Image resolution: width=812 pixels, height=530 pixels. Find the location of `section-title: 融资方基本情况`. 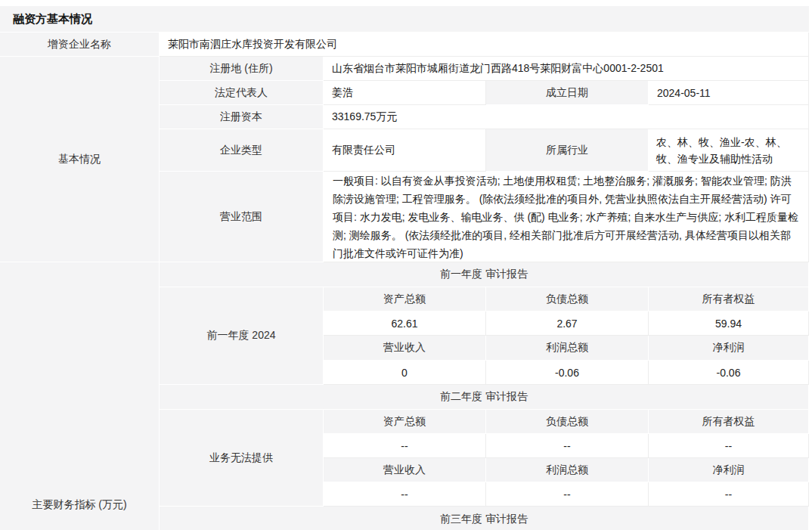

section-title: 融资方基本情况 is located at coordinates (404, 19).